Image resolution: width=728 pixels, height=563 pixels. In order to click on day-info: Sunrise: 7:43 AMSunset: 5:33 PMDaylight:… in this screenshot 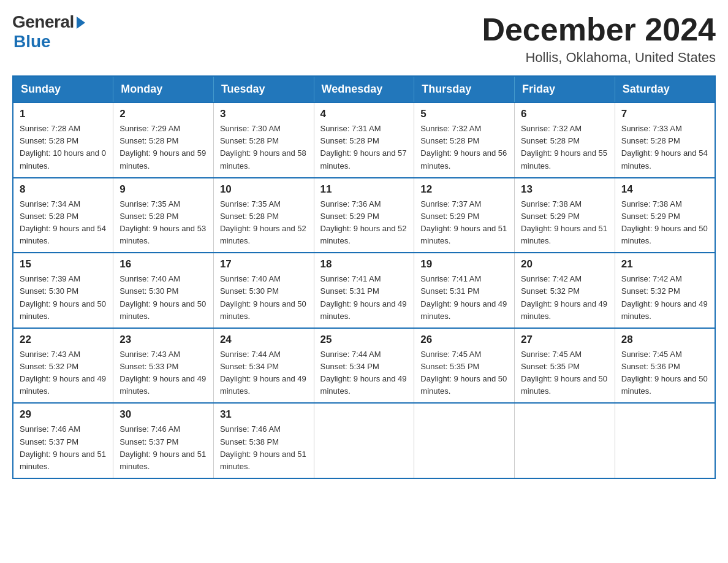, I will do `click(163, 373)`.